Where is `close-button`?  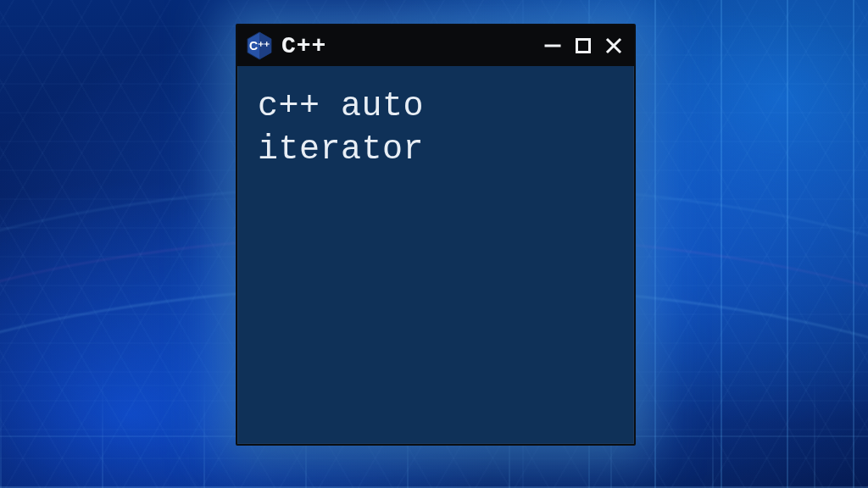 close-button is located at coordinates (614, 46).